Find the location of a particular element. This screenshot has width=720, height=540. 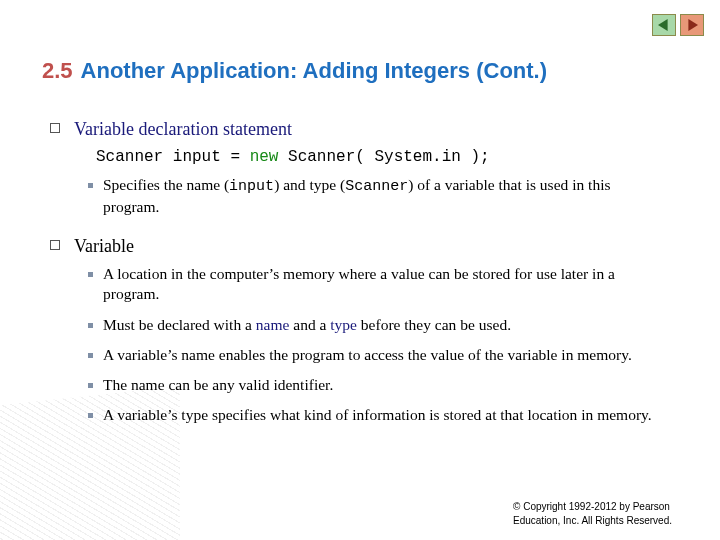

footer-line: © Copyright 1992-2012 by Pearson is located at coordinates (592, 507).